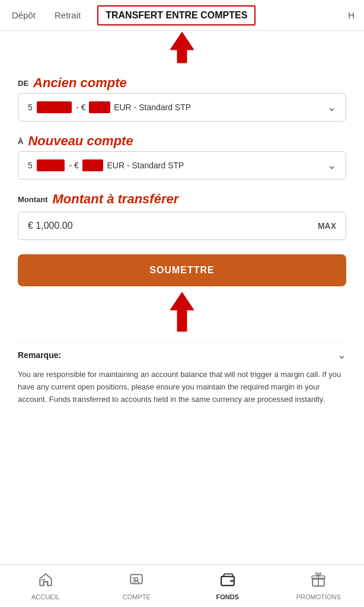 This screenshot has width=364, height=607. What do you see at coordinates (182, 141) in the screenshot?
I see `to-label: À Nouveau compte` at bounding box center [182, 141].